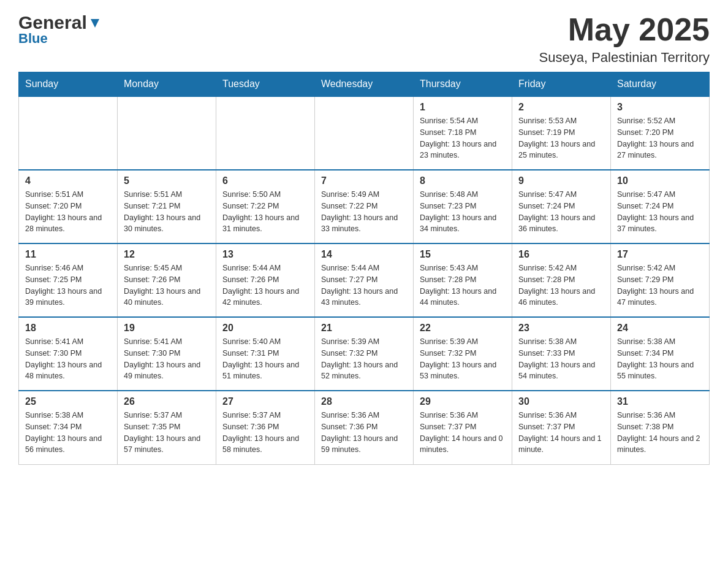 This screenshot has width=728, height=563. I want to click on page-header: General Blue May 2025 Suseya, Palestinia…, so click(364, 39).